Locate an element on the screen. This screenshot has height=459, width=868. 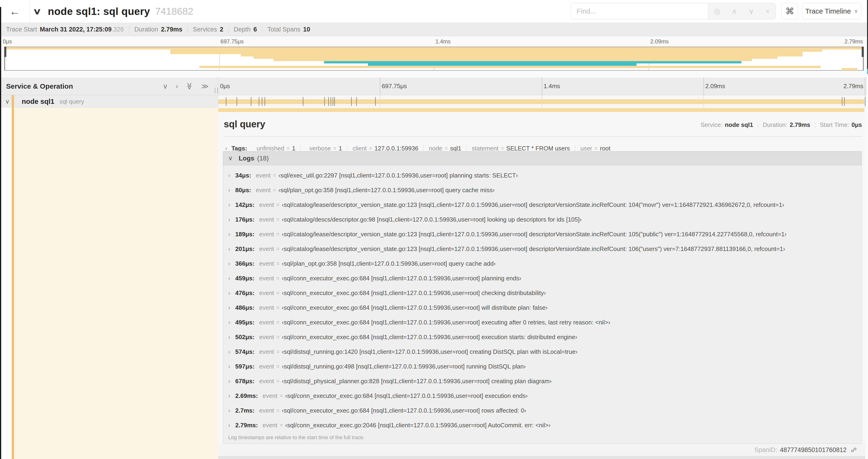
expand-one-icon: › is located at coordinates (177, 86).